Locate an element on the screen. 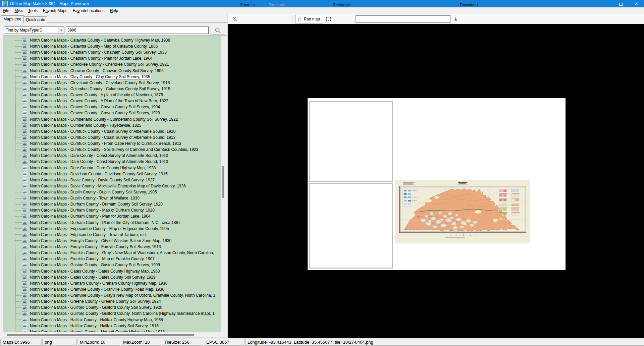 Image resolution: width=644 pixels, height=346 pixels. tree-item: North Carolina Maps - Chatham County - C… is located at coordinates (112, 52).